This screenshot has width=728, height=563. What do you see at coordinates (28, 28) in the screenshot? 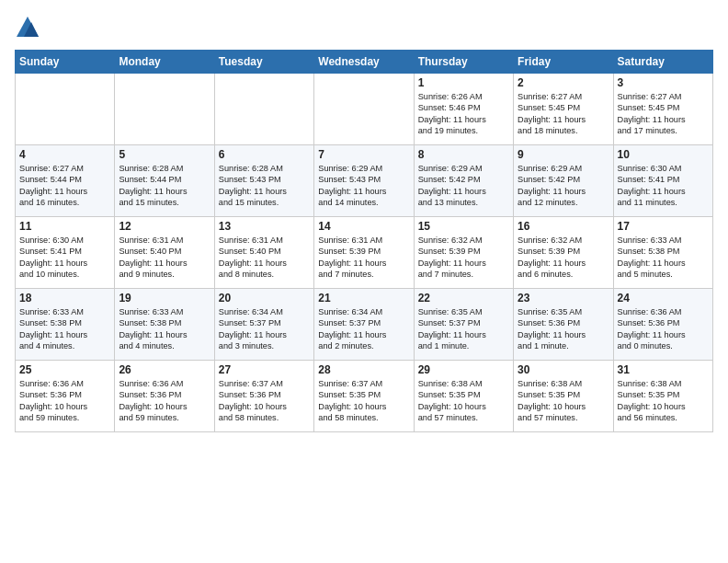
I see `logo` at bounding box center [28, 28].